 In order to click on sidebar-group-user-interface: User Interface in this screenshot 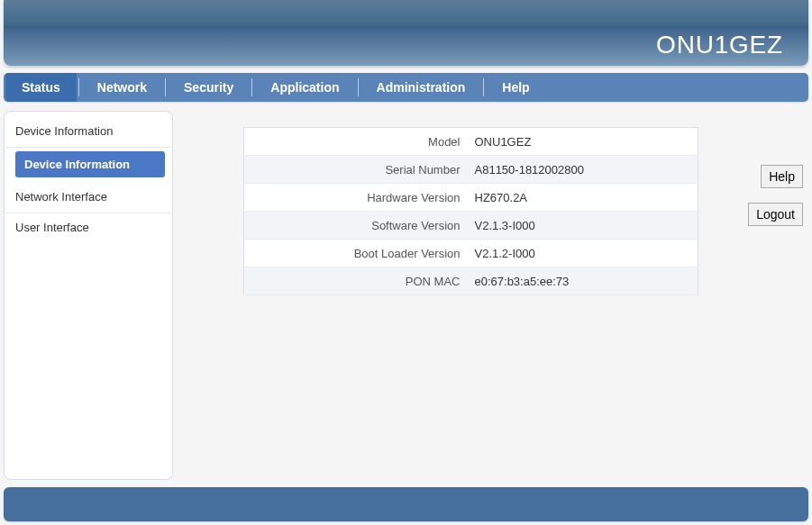, I will do `click(88, 229)`.